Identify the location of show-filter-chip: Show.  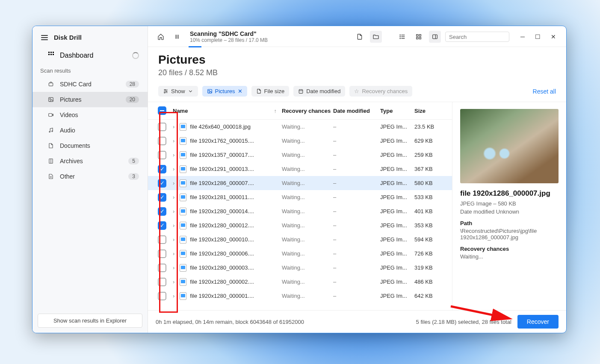
(178, 91).